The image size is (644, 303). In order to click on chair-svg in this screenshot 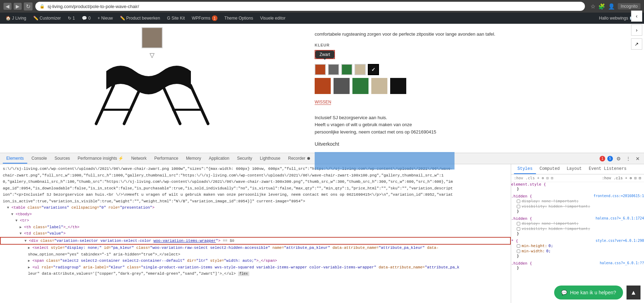, I will do `click(152, 96)`.